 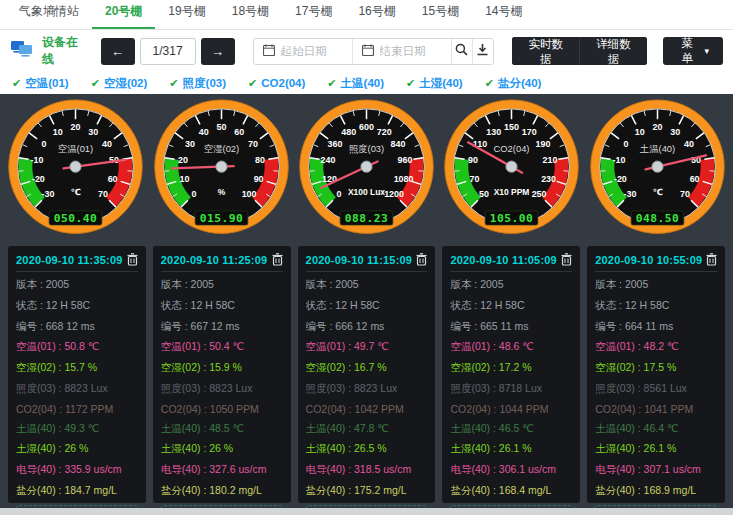 What do you see at coordinates (258, 179) in the screenshot?
I see `svg-text: 90` at bounding box center [258, 179].